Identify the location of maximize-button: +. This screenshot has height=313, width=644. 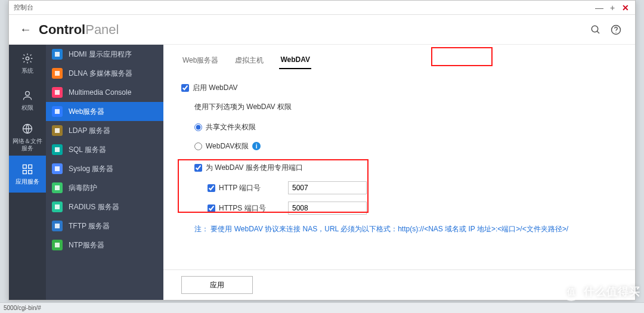
(612, 8).